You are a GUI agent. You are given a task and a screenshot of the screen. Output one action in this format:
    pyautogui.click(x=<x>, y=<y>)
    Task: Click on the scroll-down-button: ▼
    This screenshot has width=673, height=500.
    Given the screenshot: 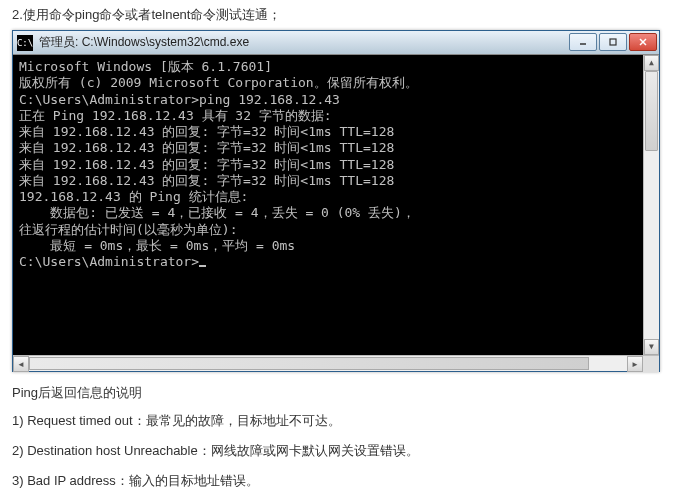 What is the action you would take?
    pyautogui.click(x=652, y=347)
    